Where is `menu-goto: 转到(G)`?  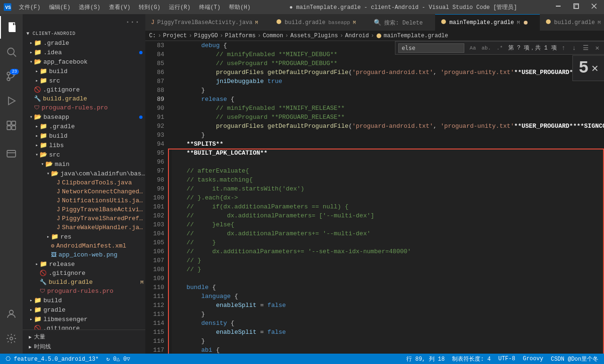
menu-goto: 转到(G) is located at coordinates (150, 8).